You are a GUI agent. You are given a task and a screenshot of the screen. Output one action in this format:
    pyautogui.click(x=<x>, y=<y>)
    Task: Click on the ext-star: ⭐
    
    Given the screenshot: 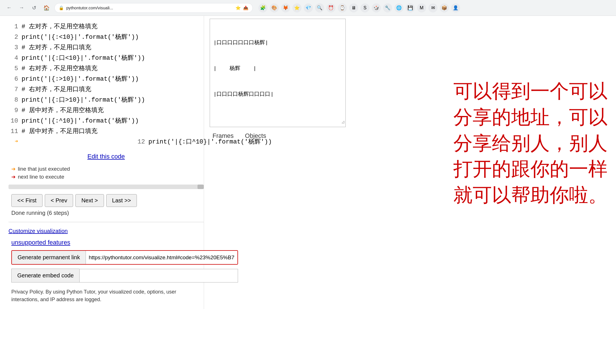 What is the action you would take?
    pyautogui.click(x=297, y=8)
    